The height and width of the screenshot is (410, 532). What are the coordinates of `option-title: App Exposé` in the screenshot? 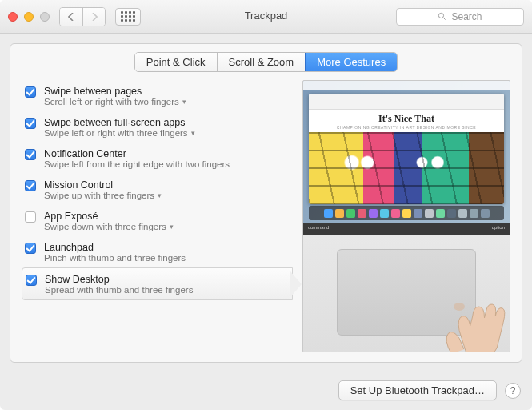 It's located at (109, 216).